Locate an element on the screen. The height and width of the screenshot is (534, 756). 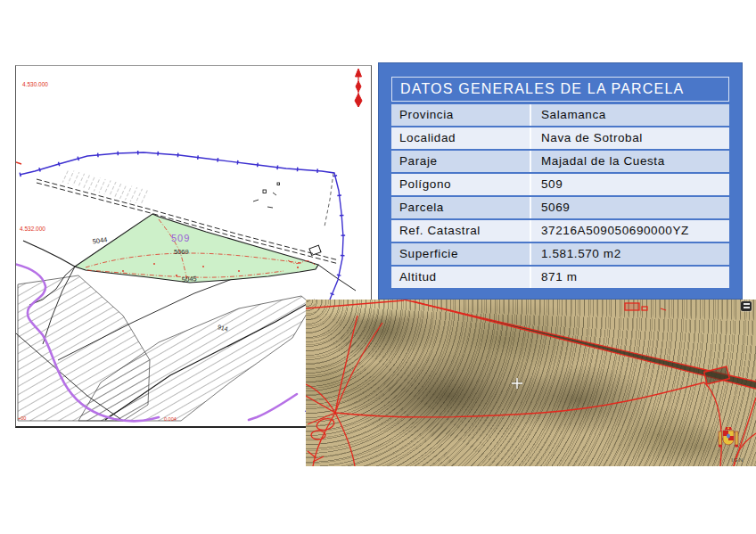
row-label: Superficie is located at coordinates (460, 254).